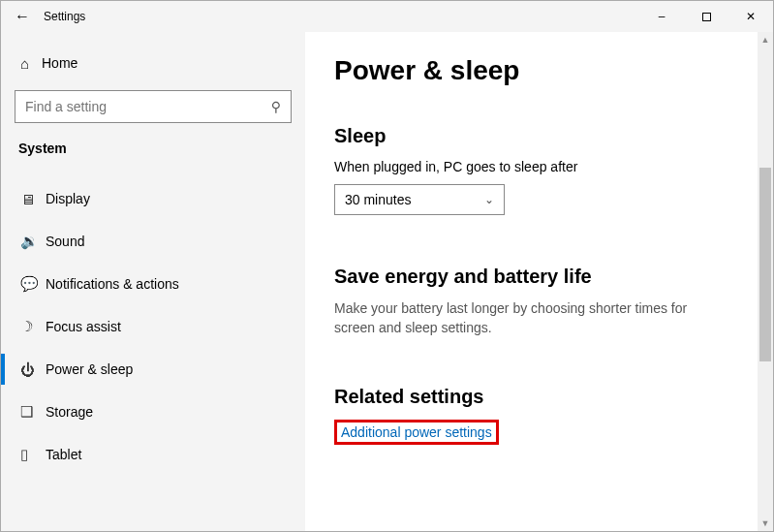 The width and height of the screenshot is (774, 532). I want to click on close-button: ✕, so click(751, 16).